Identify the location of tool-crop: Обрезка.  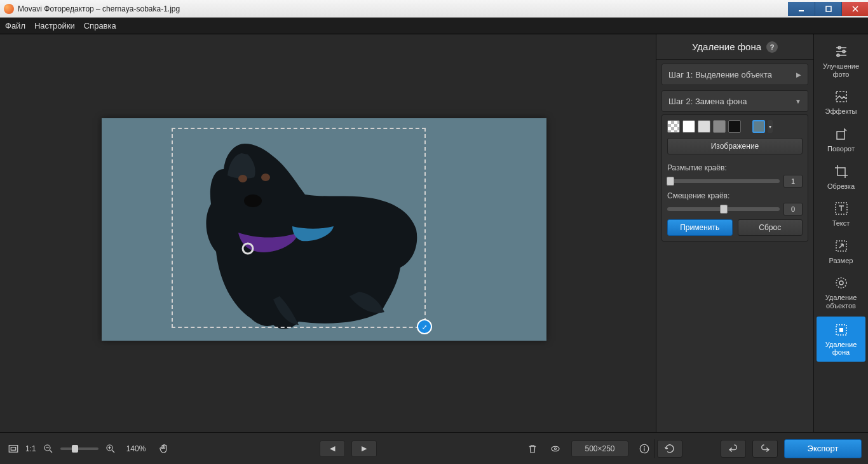
(841, 177).